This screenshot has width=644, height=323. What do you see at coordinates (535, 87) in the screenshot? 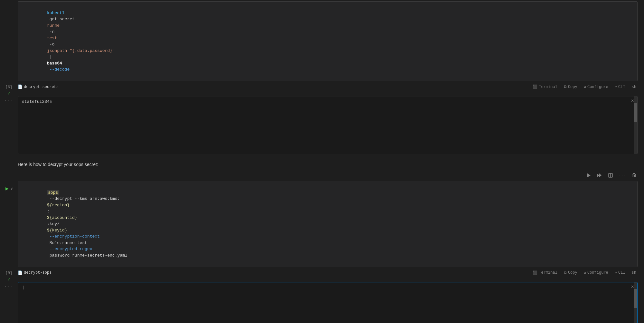
I see `terminal-icon-6: ⬛` at bounding box center [535, 87].